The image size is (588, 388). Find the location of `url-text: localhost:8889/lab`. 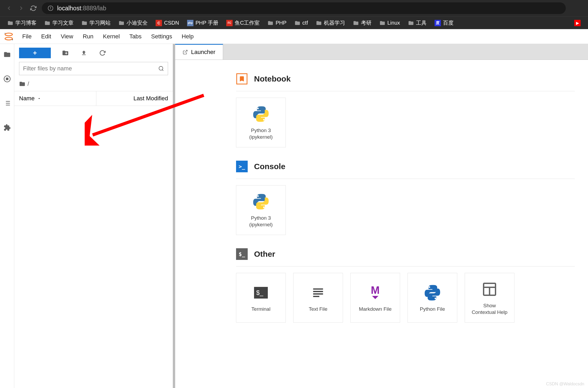

url-text: localhost:8889/lab is located at coordinates (82, 8).